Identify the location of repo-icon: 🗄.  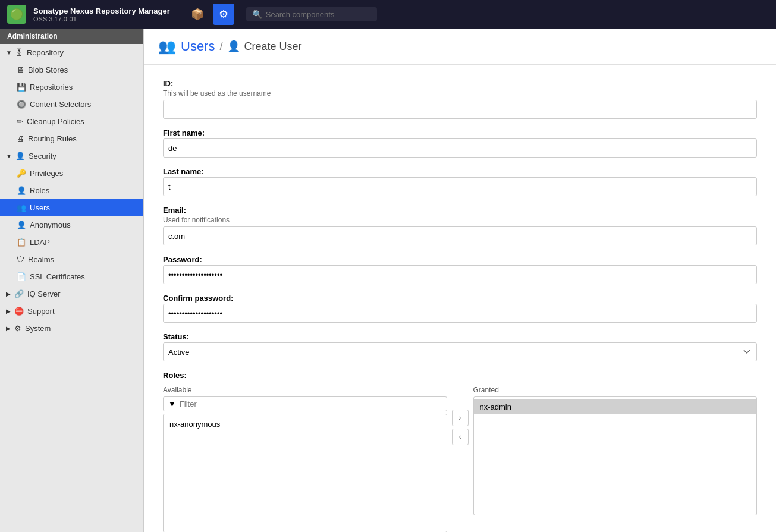
(19, 52).